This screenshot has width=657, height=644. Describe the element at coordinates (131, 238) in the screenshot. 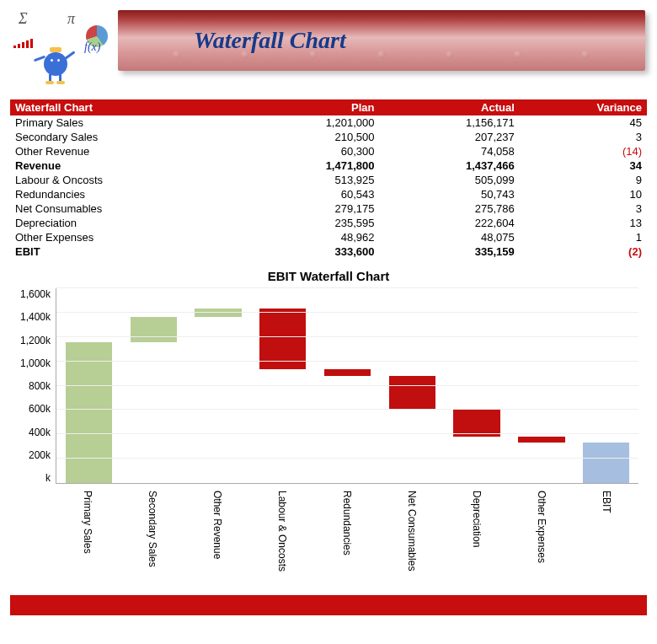

I see `row-label: Other Expenses` at that location.